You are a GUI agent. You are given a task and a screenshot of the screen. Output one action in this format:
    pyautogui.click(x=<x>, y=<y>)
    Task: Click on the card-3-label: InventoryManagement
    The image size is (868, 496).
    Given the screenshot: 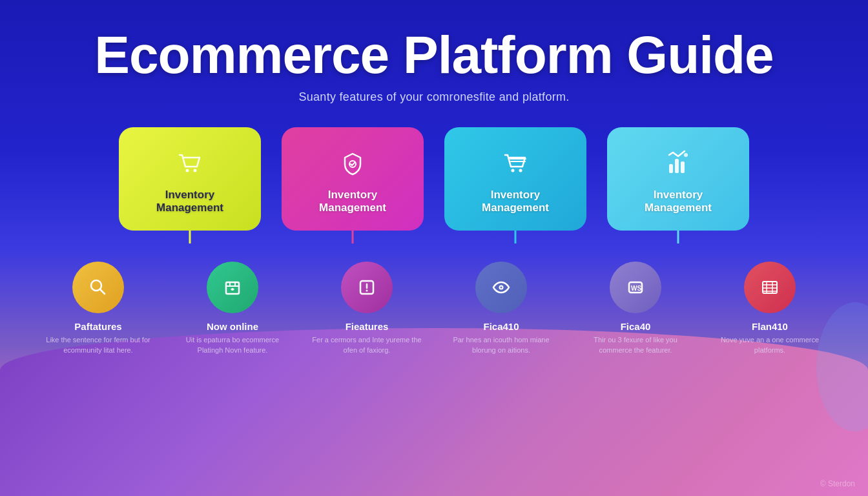 What is the action you would take?
    pyautogui.click(x=515, y=202)
    